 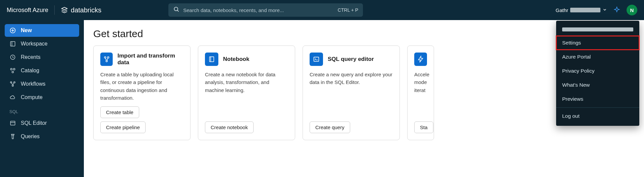 What do you see at coordinates (351, 94) in the screenshot?
I see `card-description: Create a new query and explore your data…` at bounding box center [351, 94].